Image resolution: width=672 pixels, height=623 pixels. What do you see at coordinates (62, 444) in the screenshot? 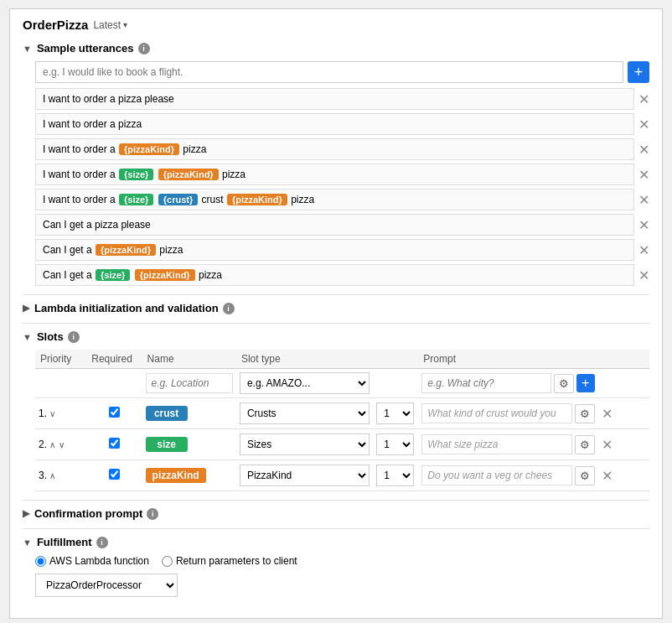
I see `slot-move-down-button: ∨` at bounding box center [62, 444].